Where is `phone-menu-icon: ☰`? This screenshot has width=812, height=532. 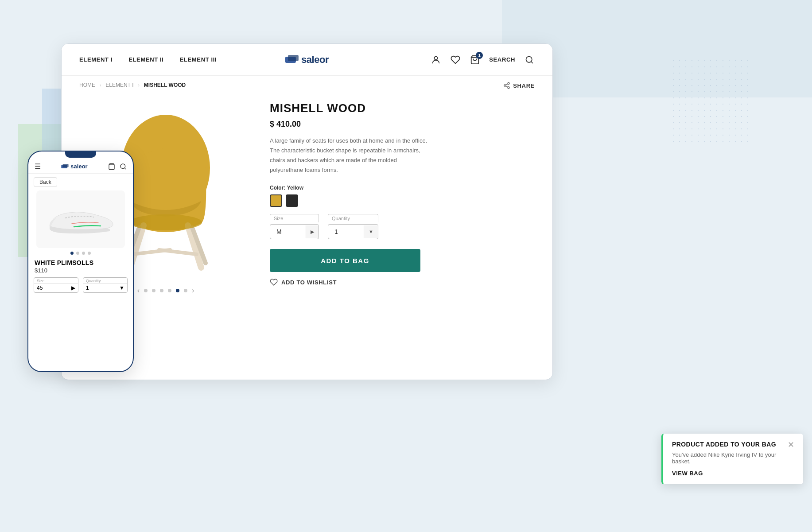
phone-menu-icon: ☰ is located at coordinates (38, 167).